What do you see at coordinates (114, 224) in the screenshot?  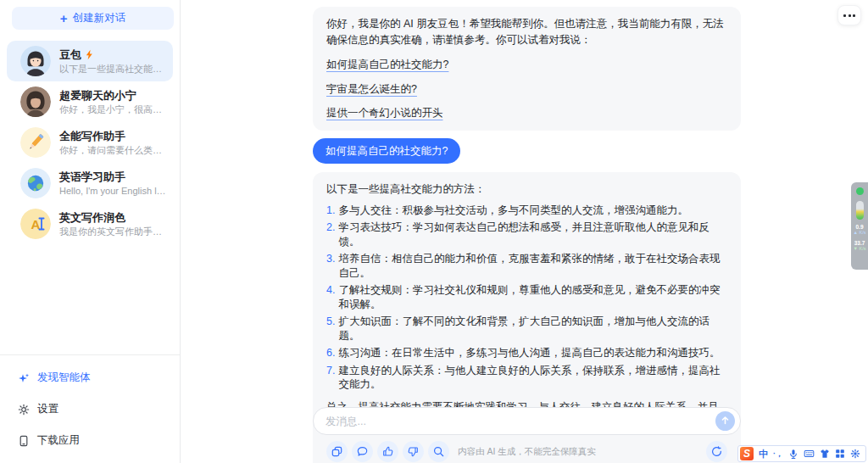 I see `chat-item-meta: 英文写作润色我是你的英文写作助手。你随时把...` at bounding box center [114, 224].